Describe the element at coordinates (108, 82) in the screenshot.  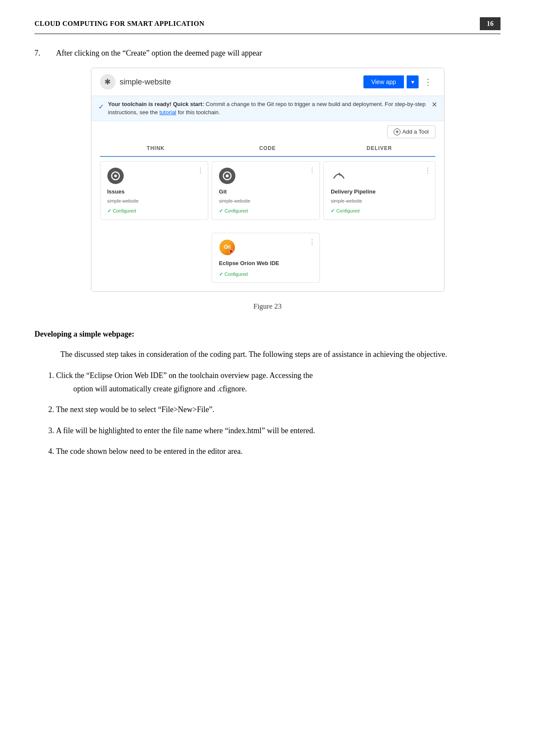
I see `toolchain-logo: ✱` at that location.